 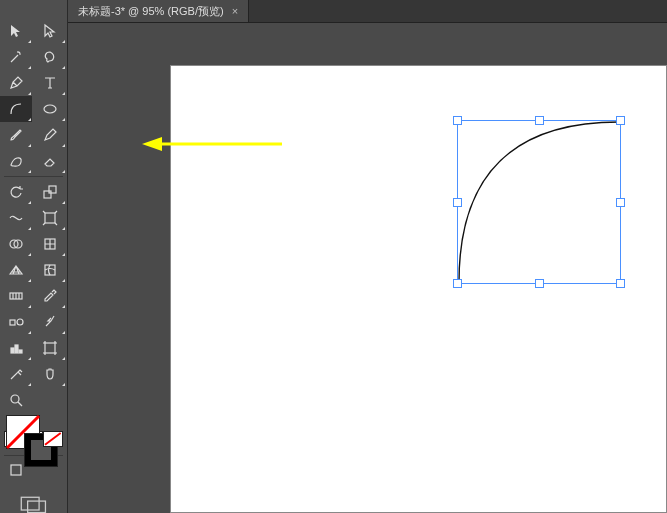 I want to click on ellipse-tool, so click(x=50, y=109).